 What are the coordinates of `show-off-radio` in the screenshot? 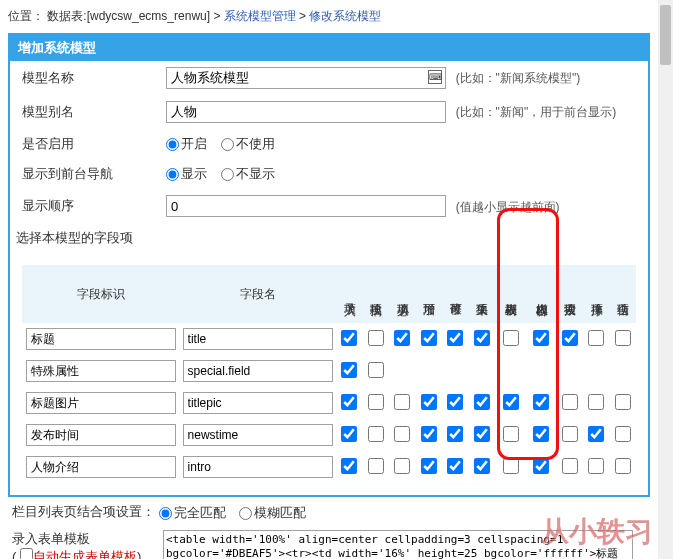 It's located at (228, 174).